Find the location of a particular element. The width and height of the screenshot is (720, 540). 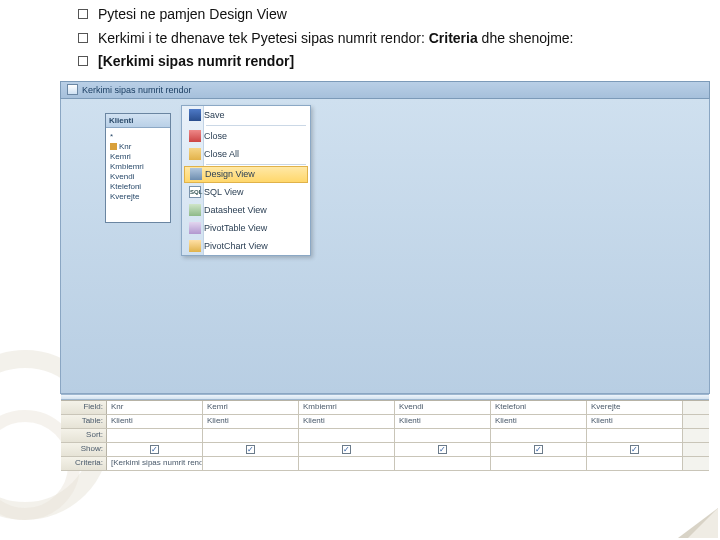

fieldlist-label: Knr is located at coordinates (125, 146).